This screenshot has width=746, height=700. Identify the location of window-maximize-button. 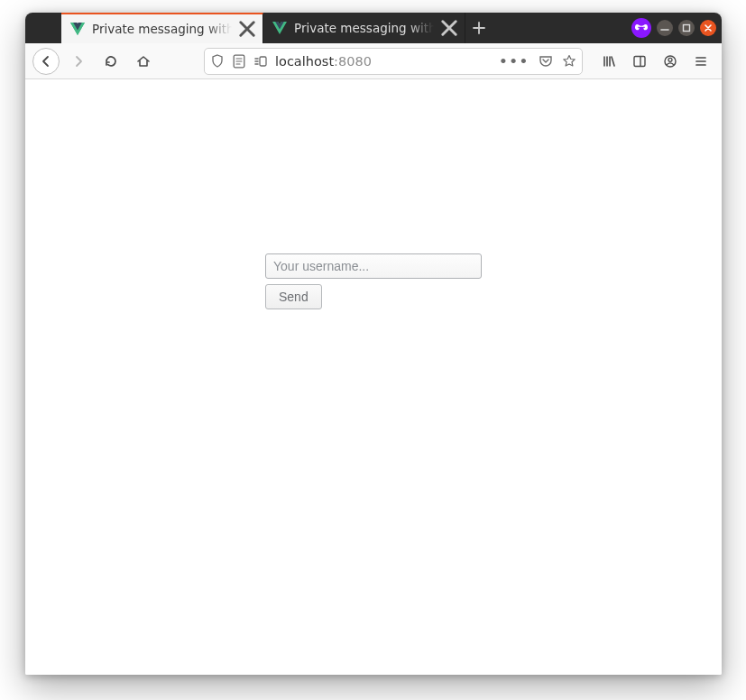
(686, 28).